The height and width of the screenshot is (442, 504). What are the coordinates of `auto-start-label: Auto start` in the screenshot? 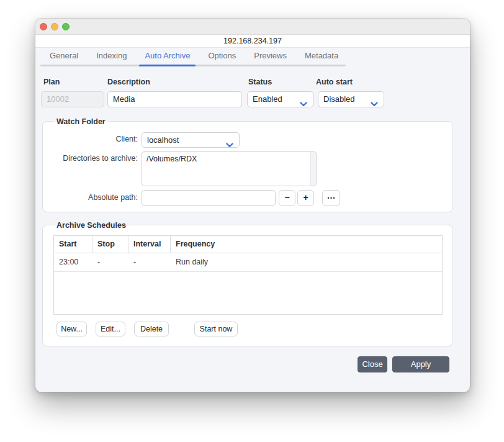 It's located at (334, 82).